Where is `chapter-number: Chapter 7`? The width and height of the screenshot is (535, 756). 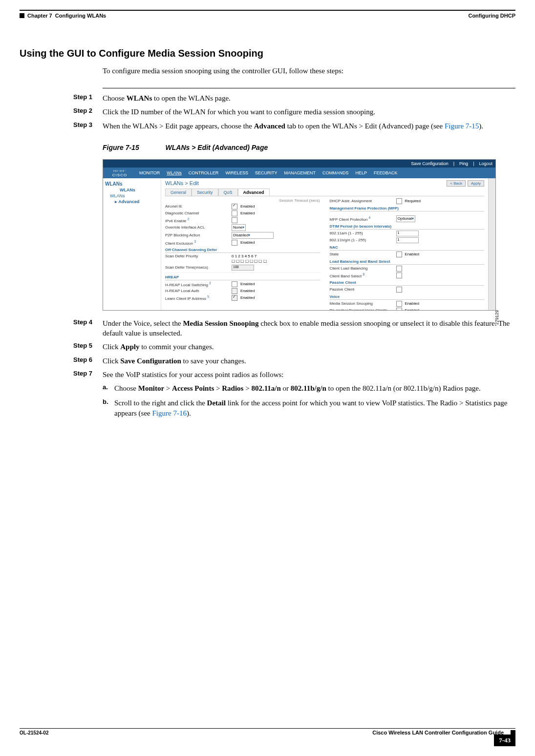 chapter-number: Chapter 7 is located at coordinates (40, 16).